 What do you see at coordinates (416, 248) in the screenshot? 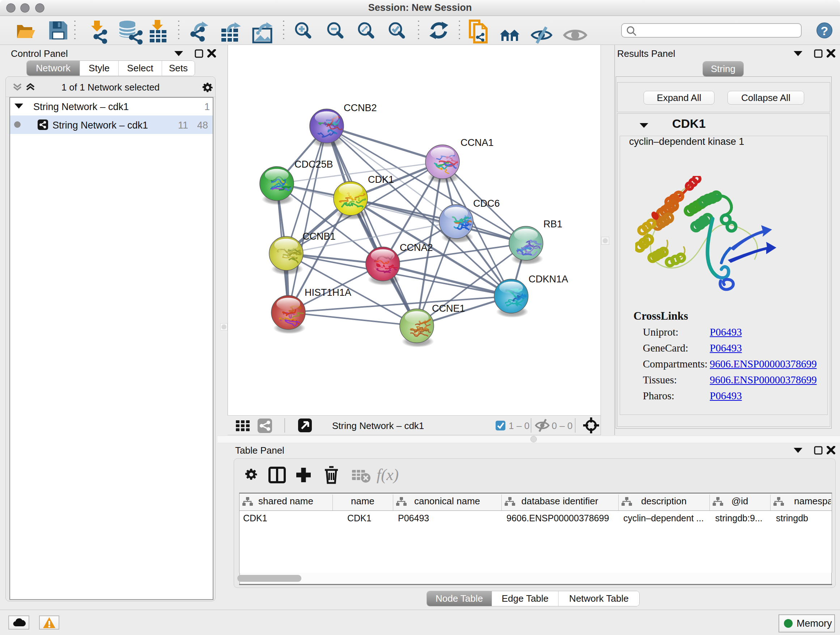
I see `svg-text: CCNA2` at bounding box center [416, 248].